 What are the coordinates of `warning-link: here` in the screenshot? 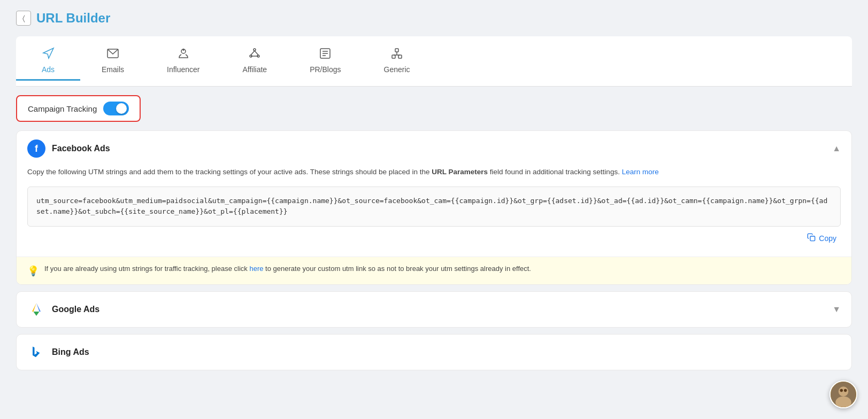 It's located at (256, 268).